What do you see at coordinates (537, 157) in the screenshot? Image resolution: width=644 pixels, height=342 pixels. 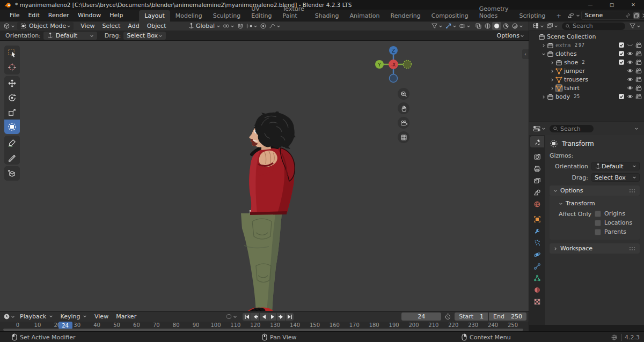 I see `properties-tab-render` at bounding box center [537, 157].